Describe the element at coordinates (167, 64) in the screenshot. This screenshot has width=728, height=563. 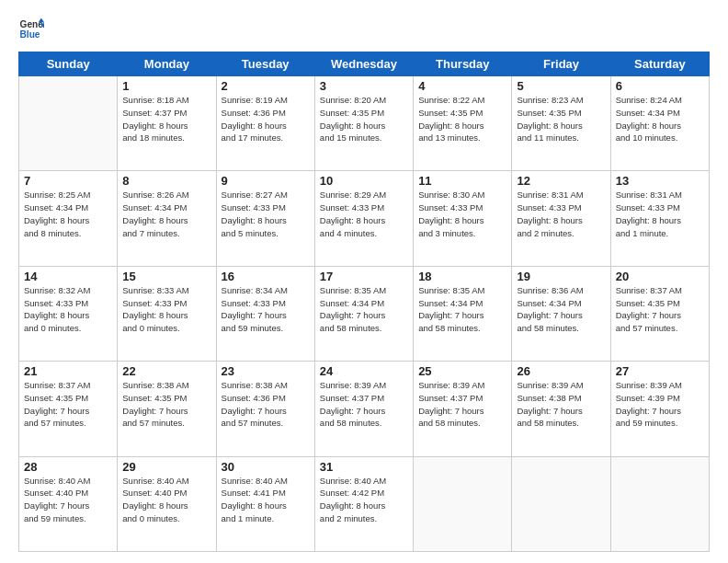
I see `weekday-header-monday: Monday` at that location.